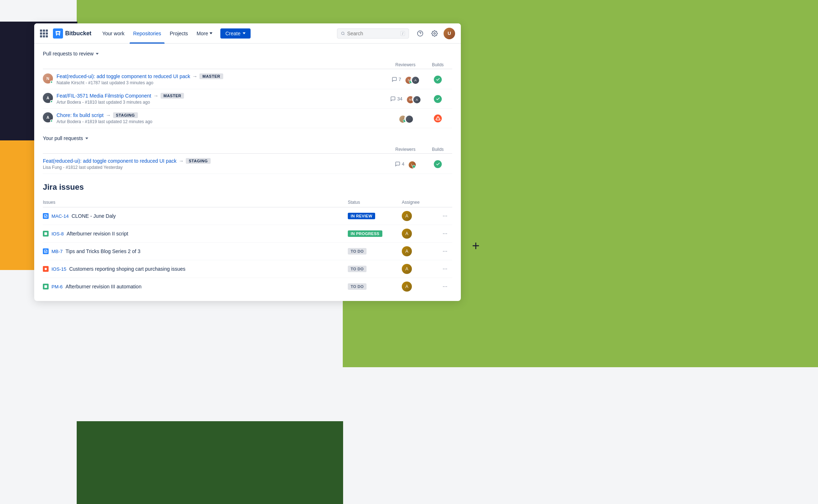 This screenshot has height=504, width=818. Describe the element at coordinates (59, 269) in the screenshot. I see `jira-issue-key-4: IOS-15` at that location.